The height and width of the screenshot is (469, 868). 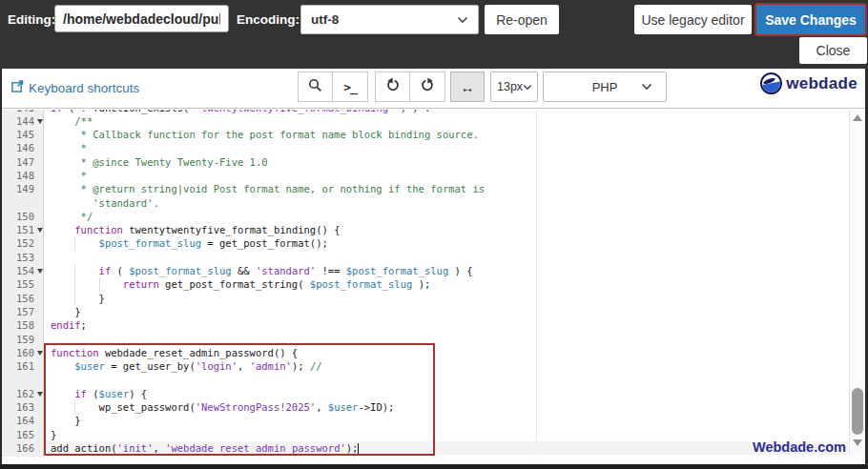 What do you see at coordinates (393, 87) in the screenshot?
I see `undo-icon` at bounding box center [393, 87].